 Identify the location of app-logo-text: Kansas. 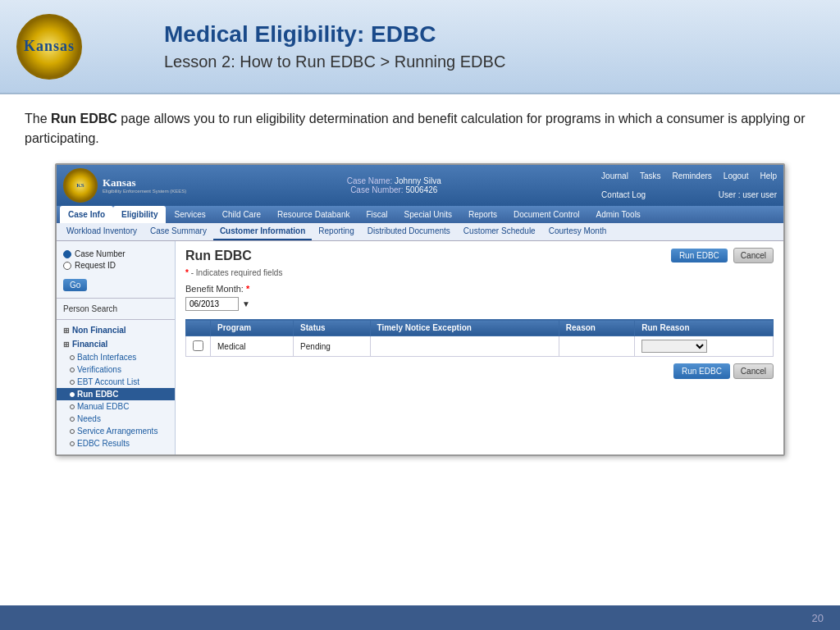
(144, 183).